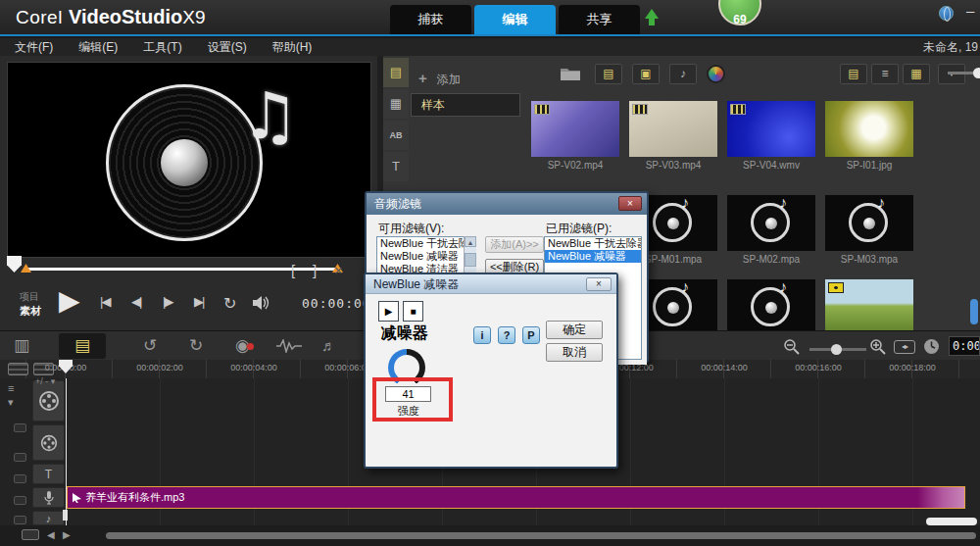  I want to click on music-track-header: ♪, so click(49, 518).